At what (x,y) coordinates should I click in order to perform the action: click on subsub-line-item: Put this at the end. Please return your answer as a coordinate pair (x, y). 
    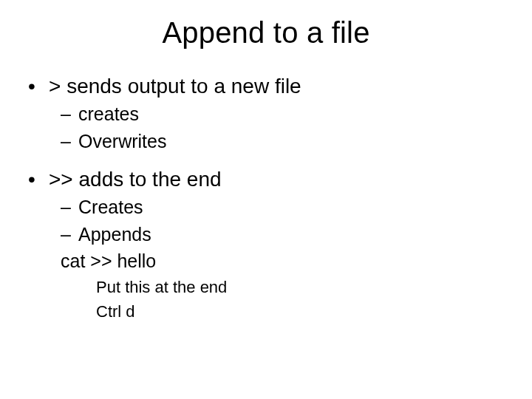
    Looking at the image, I should click on (266, 287).